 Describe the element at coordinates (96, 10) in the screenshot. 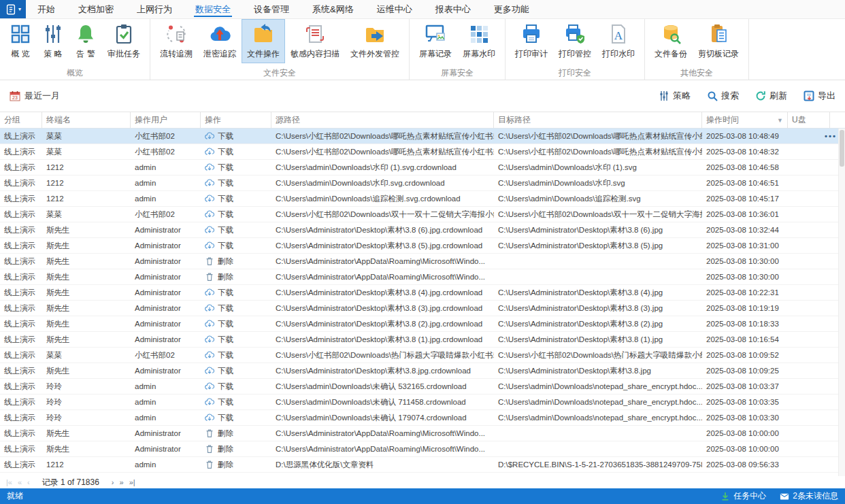

I see `menu-tab-doc-encryption: 文档加密` at that location.